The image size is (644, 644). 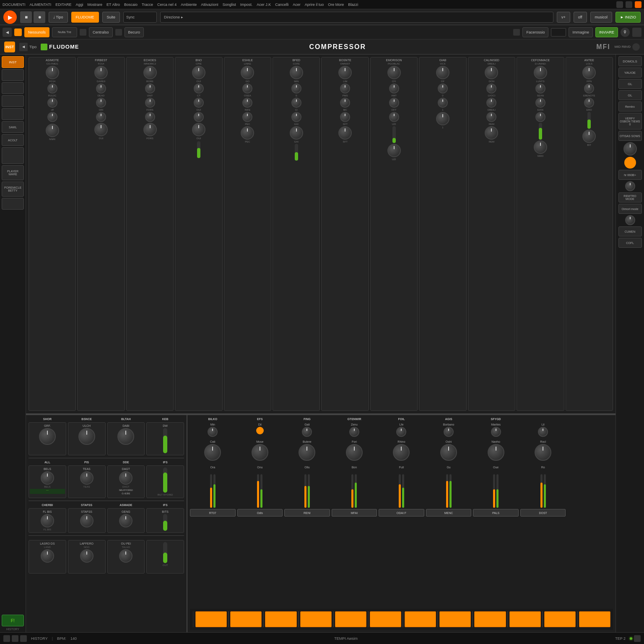 I want to click on ch3-knob3, so click(x=199, y=103).